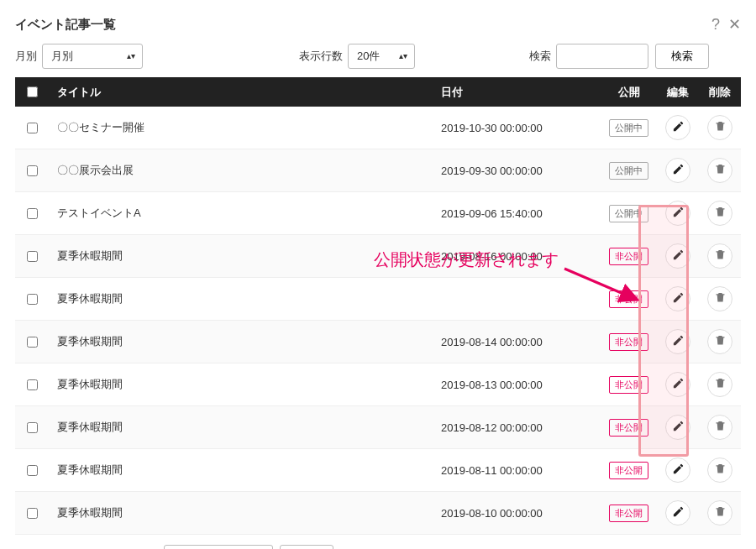  Describe the element at coordinates (62, 56) in the screenshot. I see `month-select-value: 月別` at that location.